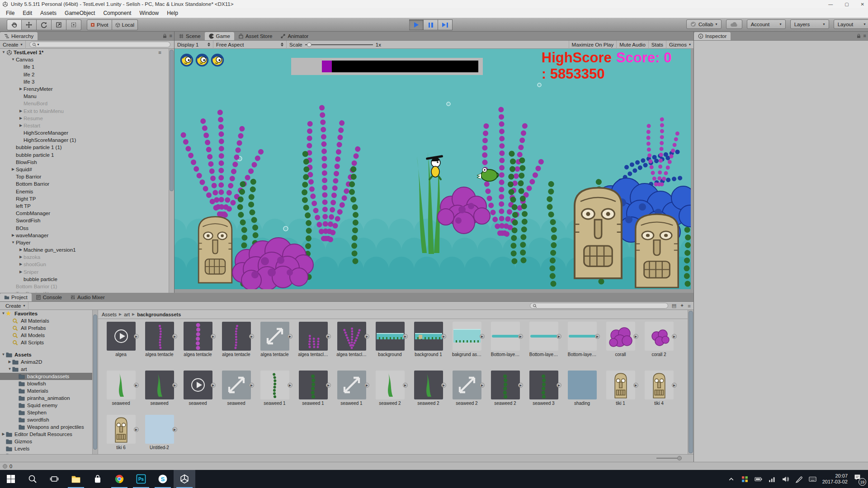 This screenshot has height=488, width=868. Describe the element at coordinates (704, 24) in the screenshot. I see `collab-dropdown: Collab▾` at that location.